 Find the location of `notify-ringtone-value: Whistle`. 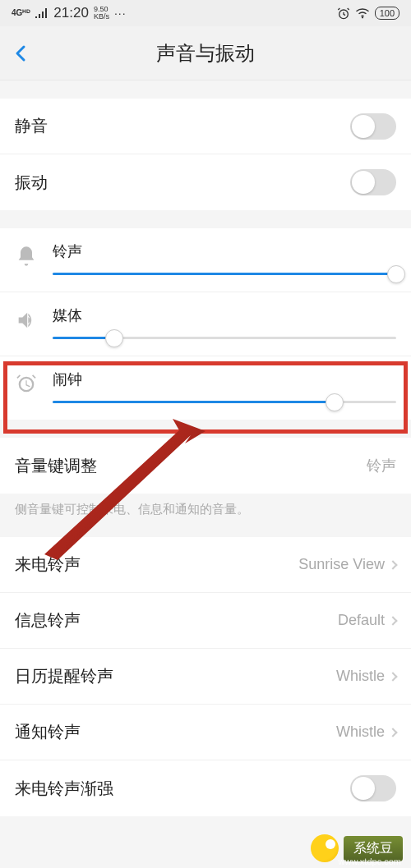

notify-ringtone-value: Whistle is located at coordinates (367, 733).